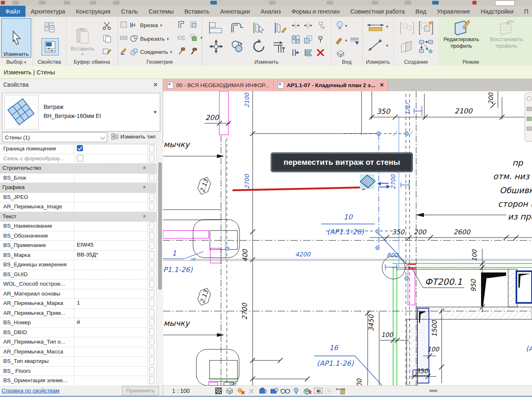 This screenshot has width=532, height=397. I want to click on svg-text: пр, so click(518, 163).